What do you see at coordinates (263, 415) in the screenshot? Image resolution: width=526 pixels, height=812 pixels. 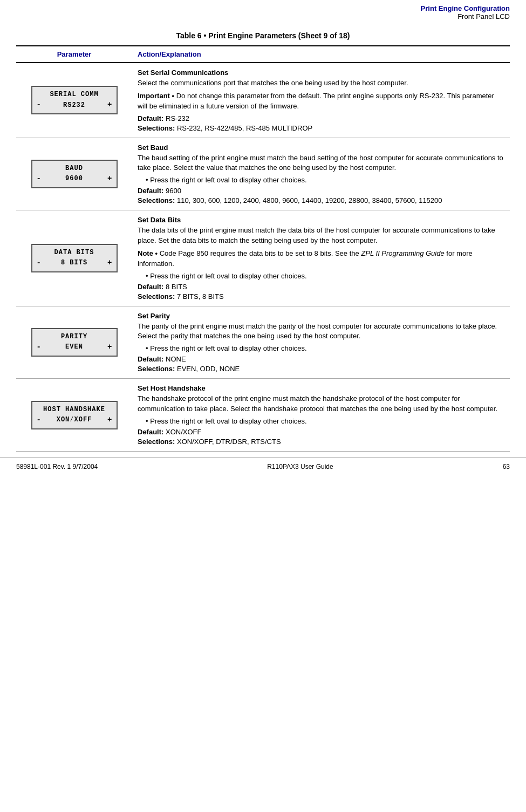 I see `table-row: HOST HANDSHAKE-XON⁄XOFF+Set Host Handsha…` at bounding box center [263, 415].